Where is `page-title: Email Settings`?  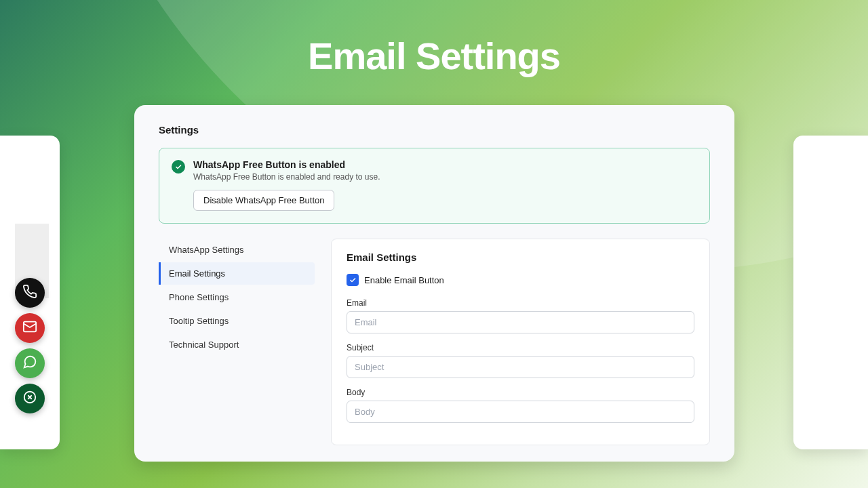
page-title: Email Settings is located at coordinates (434, 56).